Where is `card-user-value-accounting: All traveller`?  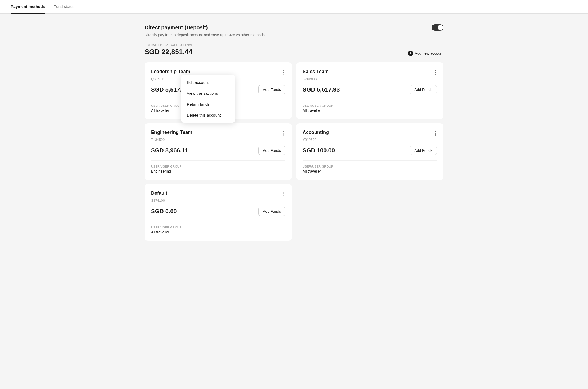 card-user-value-accounting: All traveller is located at coordinates (370, 171).